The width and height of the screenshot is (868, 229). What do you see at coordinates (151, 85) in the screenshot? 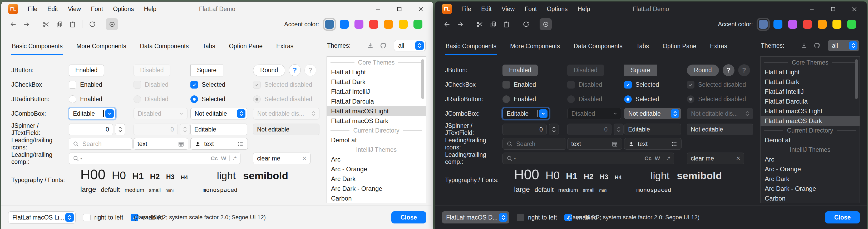
I see `checkbox-disabled: Disabled` at bounding box center [151, 85].